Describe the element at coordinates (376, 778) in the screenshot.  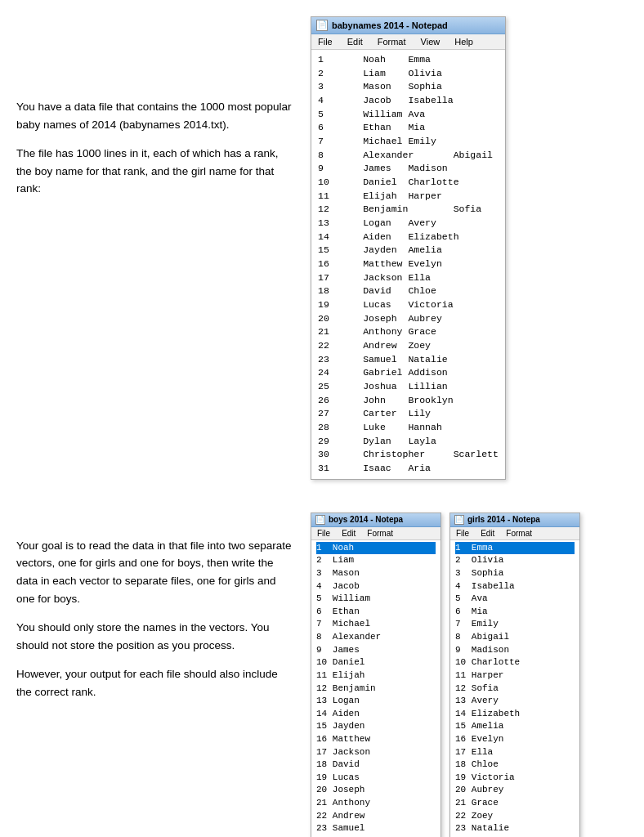
I see `boys-row: 19 Lucas` at that location.